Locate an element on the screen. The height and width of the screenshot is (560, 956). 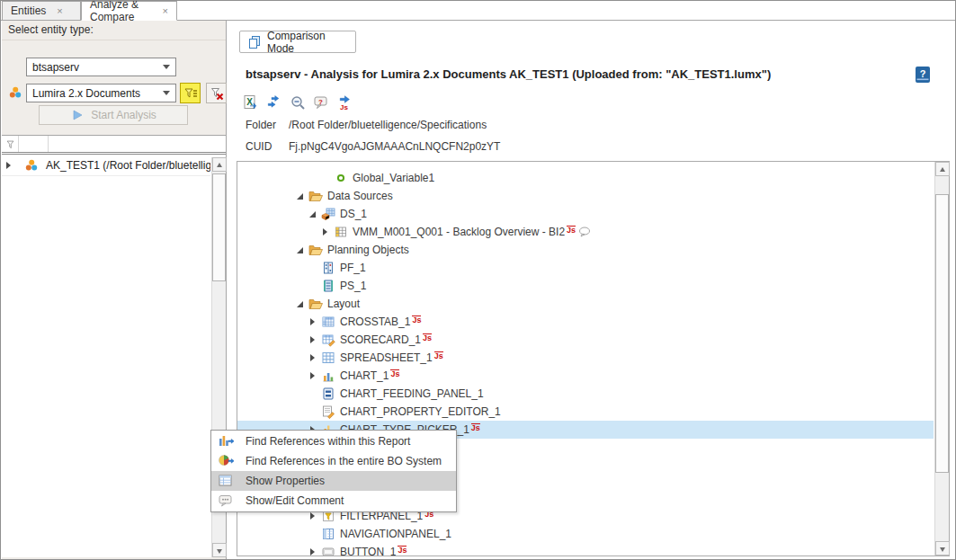
start-analysis-button: Start Analysis is located at coordinates (113, 115).